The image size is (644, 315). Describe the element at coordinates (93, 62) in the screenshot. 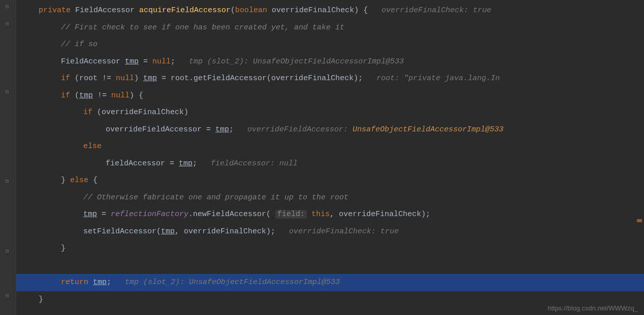

I see `code-text: FieldAccessor` at that location.